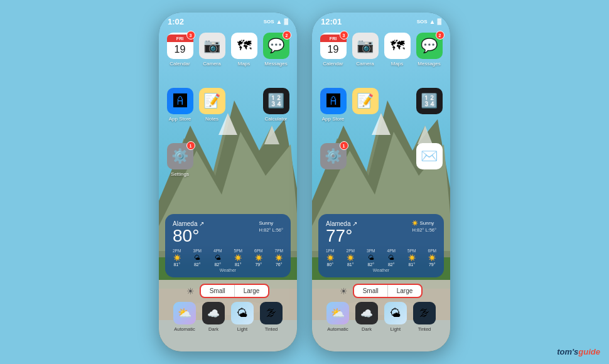 The width and height of the screenshot is (609, 364). I want to click on calendar-app-1: FRI 19 3 Calendar, so click(180, 50).